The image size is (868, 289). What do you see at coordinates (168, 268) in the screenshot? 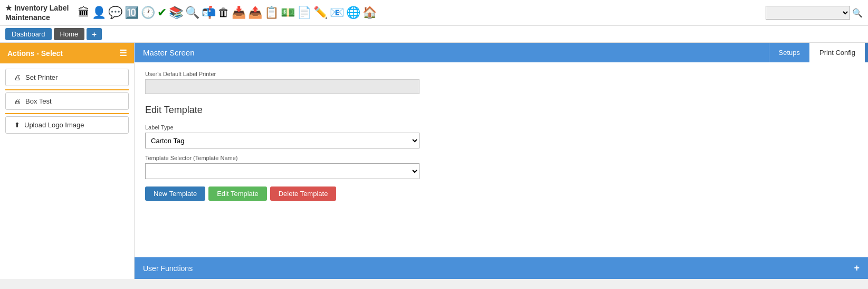
I see `user-functions-label: User Functions` at bounding box center [168, 268].